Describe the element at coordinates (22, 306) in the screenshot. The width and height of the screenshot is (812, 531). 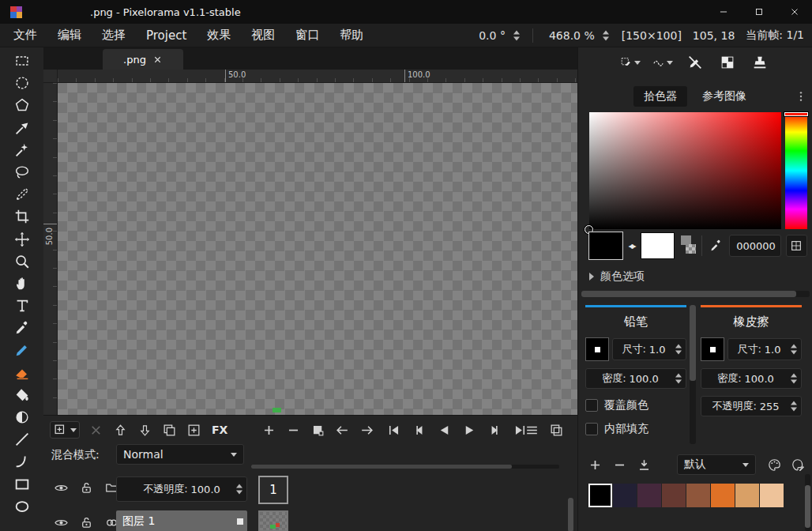
I see `text-tool` at that location.